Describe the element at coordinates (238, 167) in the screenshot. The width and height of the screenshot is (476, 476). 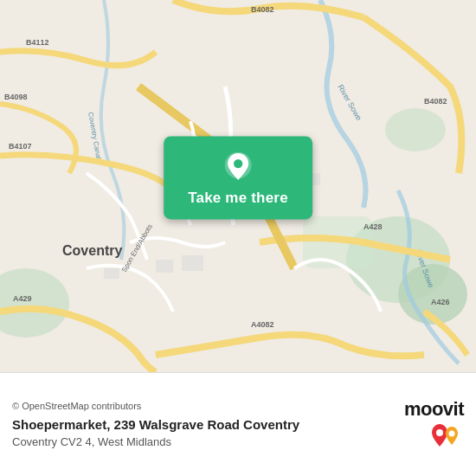
I see `location-pin-icon` at that location.